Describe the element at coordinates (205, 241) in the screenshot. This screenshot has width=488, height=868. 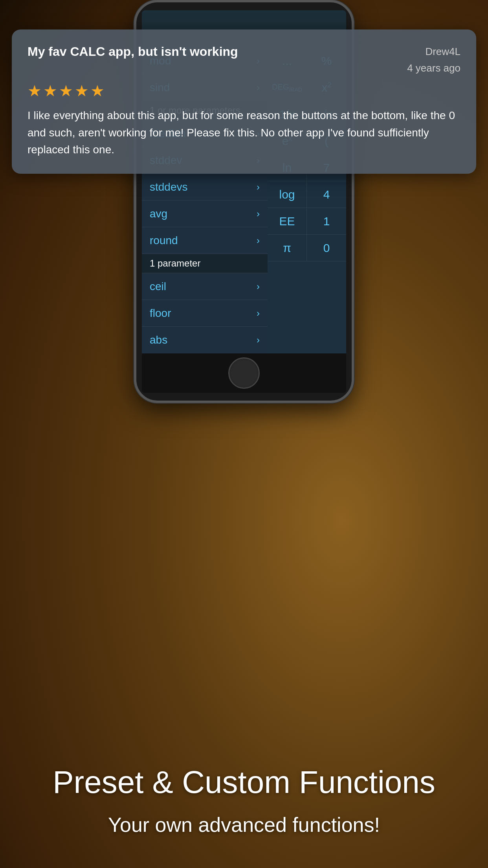
I see `func-item-round: round ›` at that location.